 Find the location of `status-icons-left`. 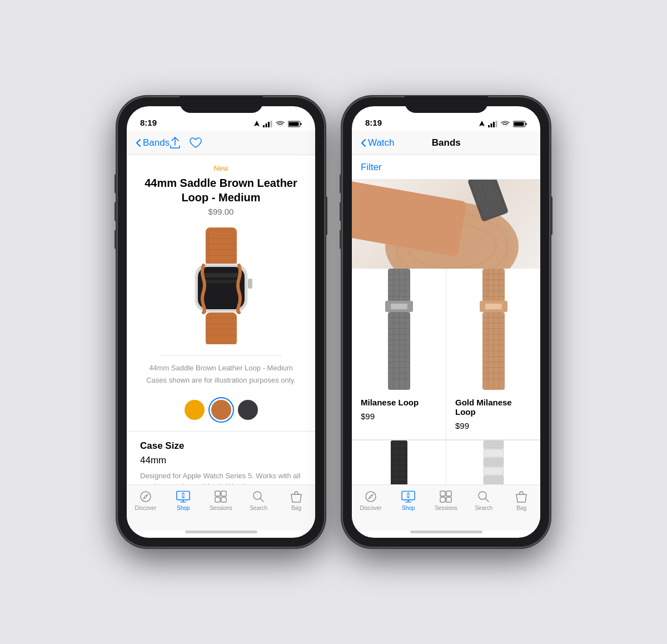

status-icons-left is located at coordinates (278, 124).